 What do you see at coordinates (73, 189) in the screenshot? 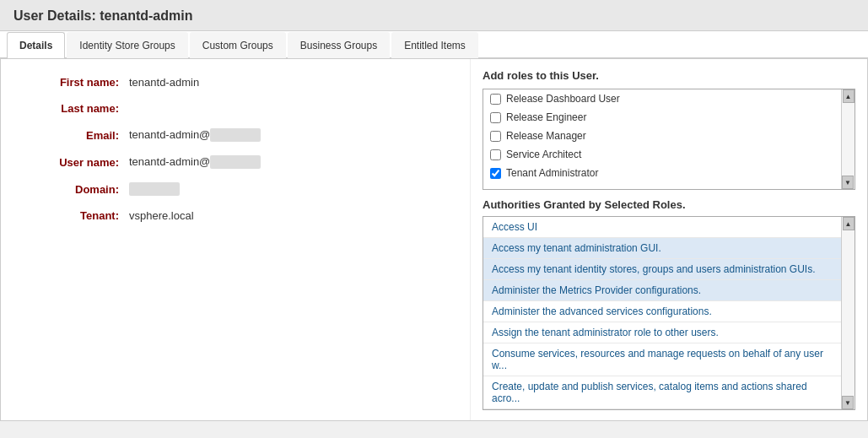
I see `domain-label: Domain:` at bounding box center [73, 189].